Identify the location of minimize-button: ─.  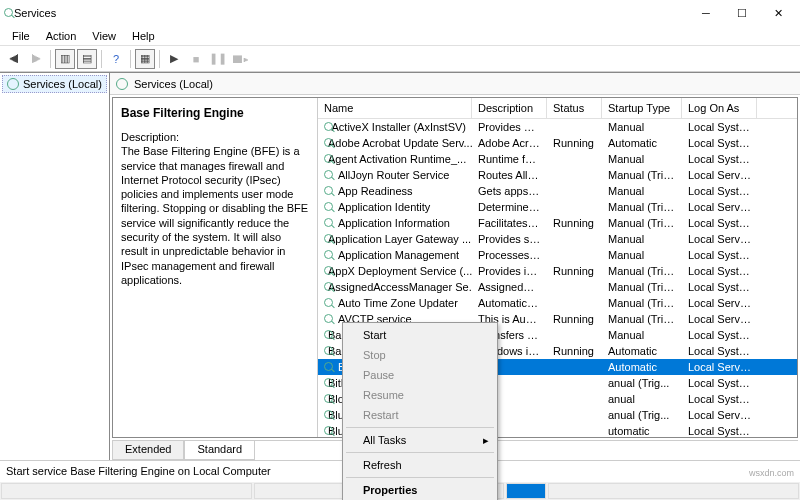
(706, 13).